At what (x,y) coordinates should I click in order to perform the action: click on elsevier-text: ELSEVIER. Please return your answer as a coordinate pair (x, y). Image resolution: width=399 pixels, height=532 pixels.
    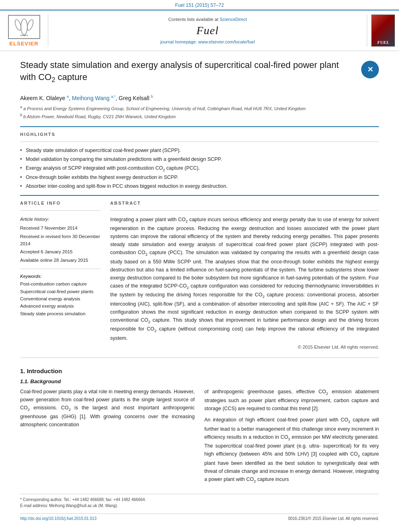
    Looking at the image, I should click on (24, 43).